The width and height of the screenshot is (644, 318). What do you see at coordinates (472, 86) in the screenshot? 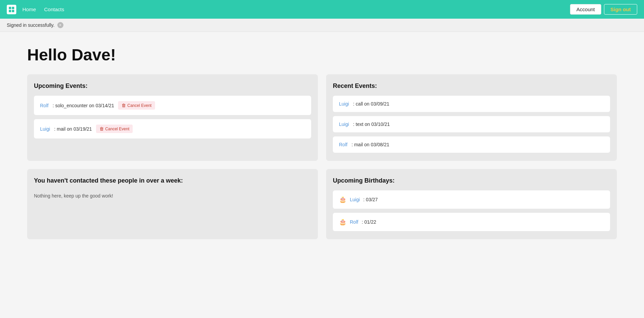
I see `recent-events-title: Recent Events:` at bounding box center [472, 86].